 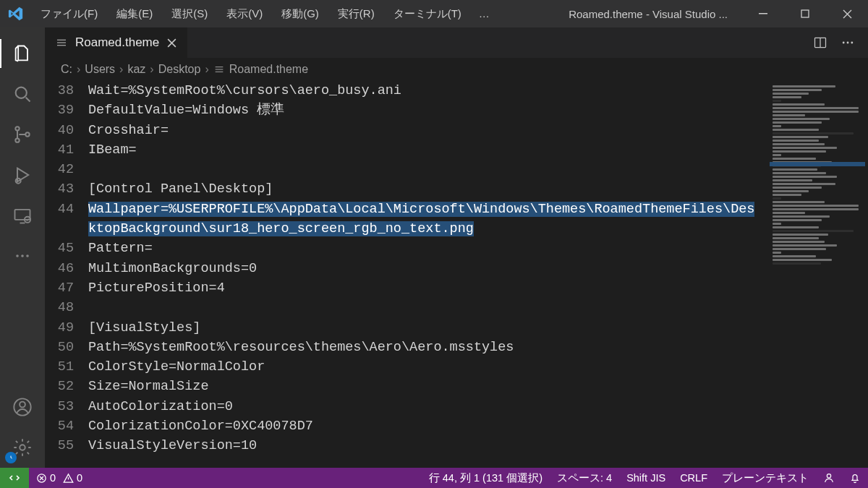 What do you see at coordinates (820, 43) in the screenshot?
I see `split-editor-icon` at bounding box center [820, 43].